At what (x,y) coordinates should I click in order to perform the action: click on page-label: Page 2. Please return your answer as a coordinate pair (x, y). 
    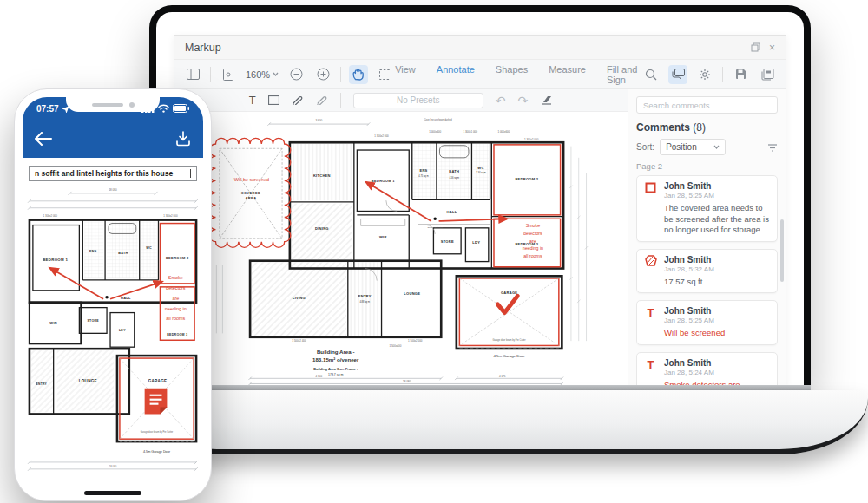
    Looking at the image, I should click on (707, 167).